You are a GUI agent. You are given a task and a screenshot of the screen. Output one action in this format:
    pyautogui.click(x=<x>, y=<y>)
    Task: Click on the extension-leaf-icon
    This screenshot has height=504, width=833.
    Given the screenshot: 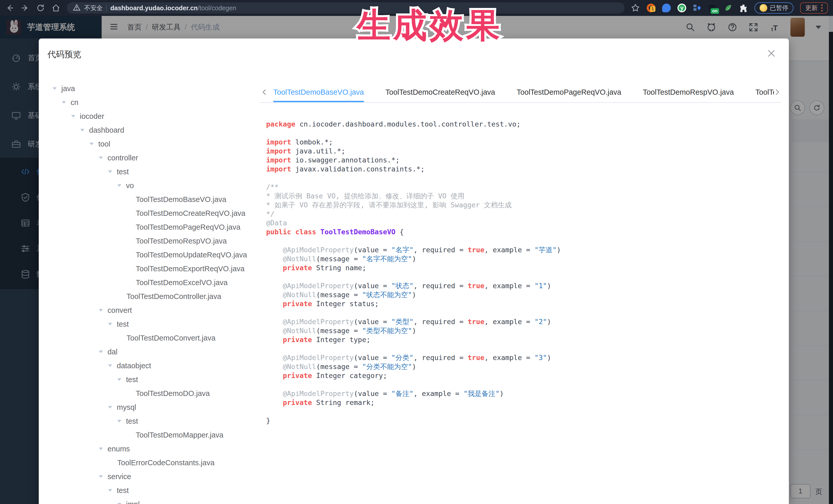 What is the action you would take?
    pyautogui.click(x=728, y=8)
    